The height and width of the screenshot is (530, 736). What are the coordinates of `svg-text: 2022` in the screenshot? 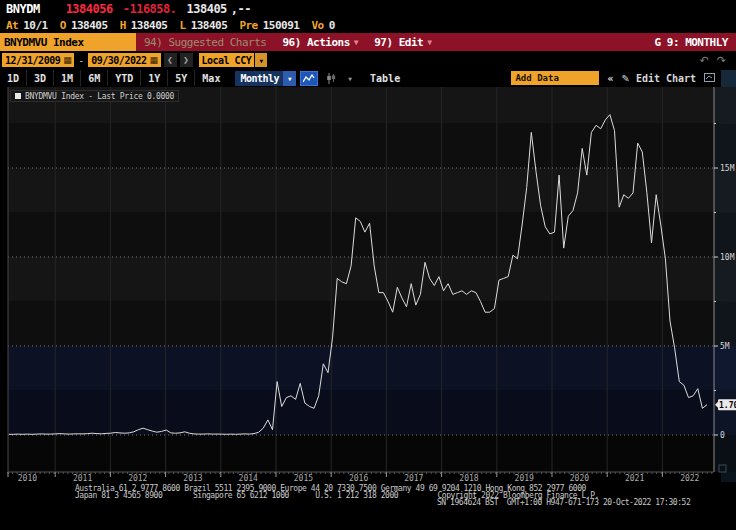 It's located at (690, 478).